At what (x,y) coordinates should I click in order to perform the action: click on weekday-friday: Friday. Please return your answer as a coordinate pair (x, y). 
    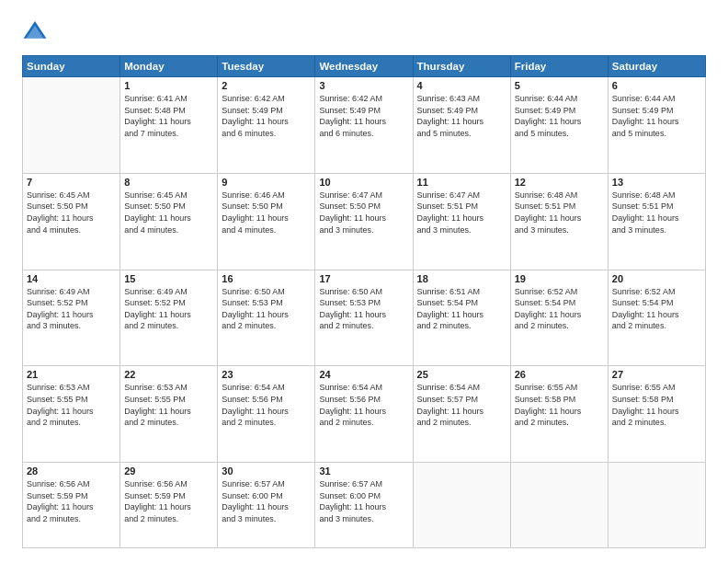
    Looking at the image, I should click on (559, 66).